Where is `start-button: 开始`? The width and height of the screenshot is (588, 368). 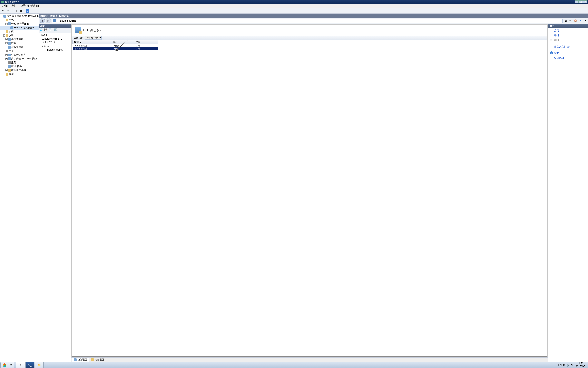
start-button: 开始 is located at coordinates (7, 365).